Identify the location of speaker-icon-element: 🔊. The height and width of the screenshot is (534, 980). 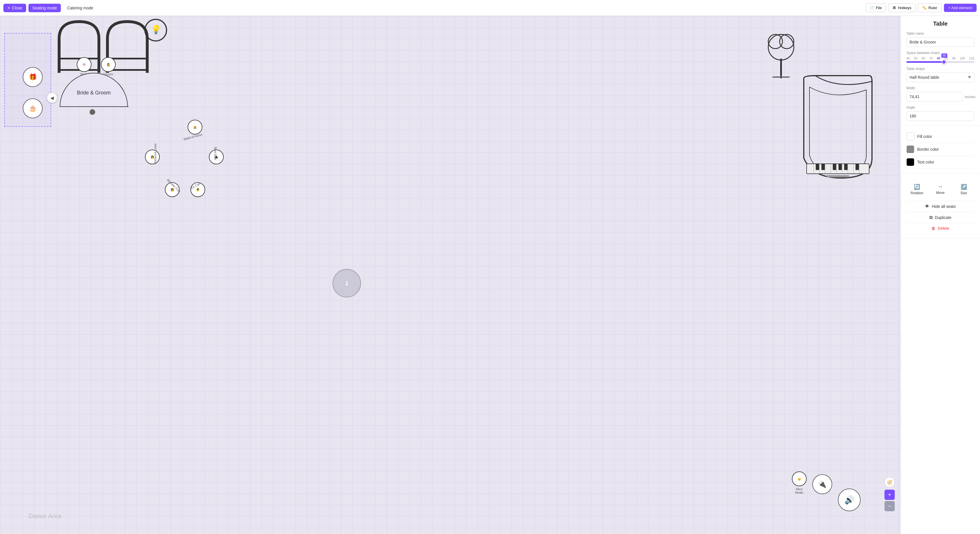
(849, 500).